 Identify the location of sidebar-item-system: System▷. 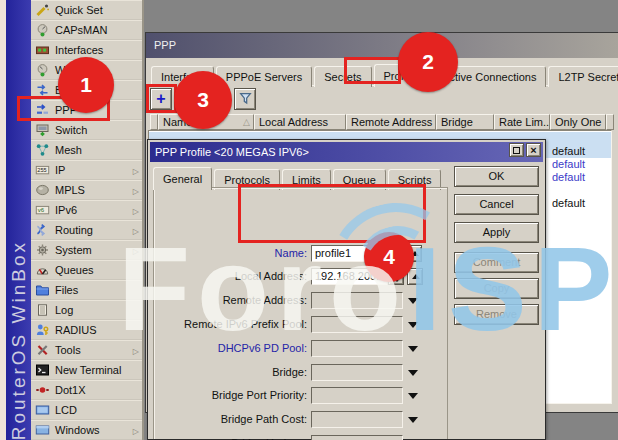
(86, 250).